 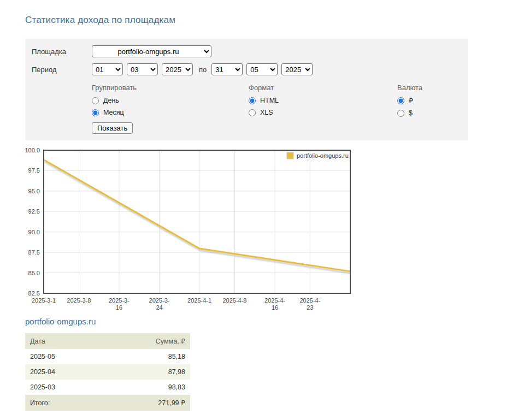 What do you see at coordinates (111, 100) in the screenshot?
I see `group-day-label: День` at bounding box center [111, 100].